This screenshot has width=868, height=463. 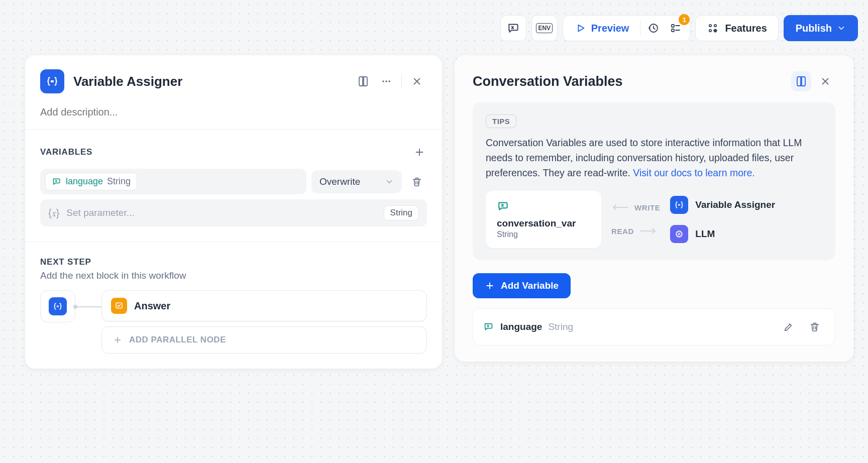 What do you see at coordinates (676, 28) in the screenshot?
I see `checklist-icon` at bounding box center [676, 28].